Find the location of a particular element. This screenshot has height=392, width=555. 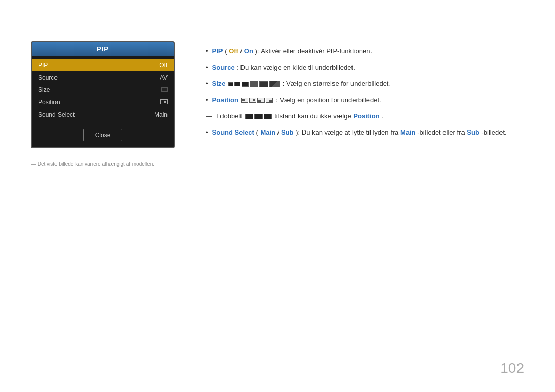

pip-row-sound-select: Sound Select Main is located at coordinates (103, 115).